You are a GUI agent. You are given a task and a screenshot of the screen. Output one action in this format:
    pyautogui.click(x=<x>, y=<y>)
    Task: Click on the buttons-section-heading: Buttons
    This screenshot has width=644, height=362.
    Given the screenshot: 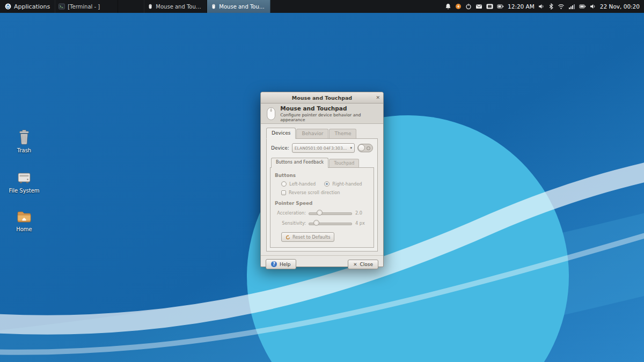 What is the action you would take?
    pyautogui.click(x=322, y=175)
    